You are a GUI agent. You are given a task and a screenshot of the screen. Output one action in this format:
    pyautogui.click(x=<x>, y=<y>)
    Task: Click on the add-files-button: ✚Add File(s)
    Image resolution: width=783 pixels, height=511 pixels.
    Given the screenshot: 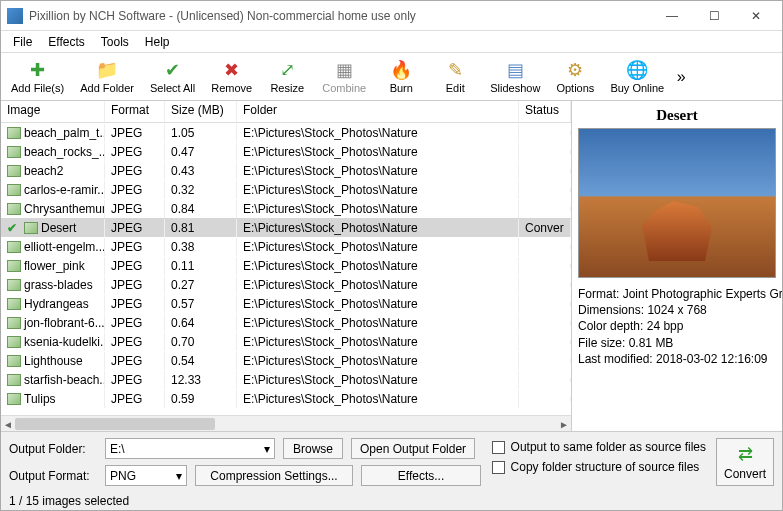 What is the action you would take?
    pyautogui.click(x=38, y=77)
    